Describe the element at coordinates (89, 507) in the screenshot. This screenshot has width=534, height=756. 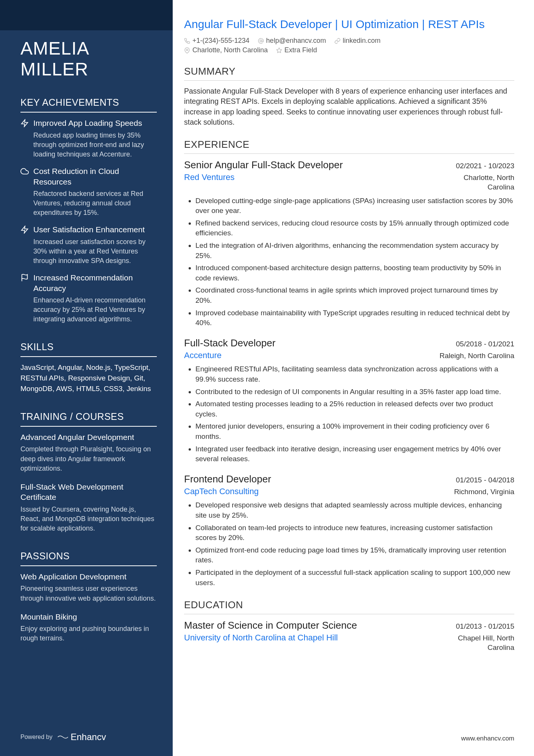
I see `course-item: Full-Stack Web Development Certificate I…` at that location.